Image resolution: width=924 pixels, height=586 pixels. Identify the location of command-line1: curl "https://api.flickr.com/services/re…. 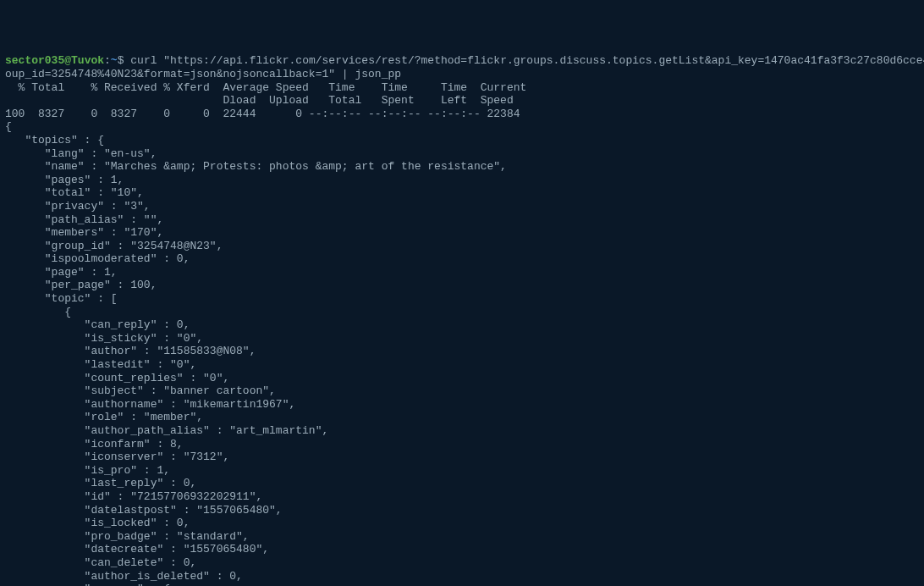
(527, 61).